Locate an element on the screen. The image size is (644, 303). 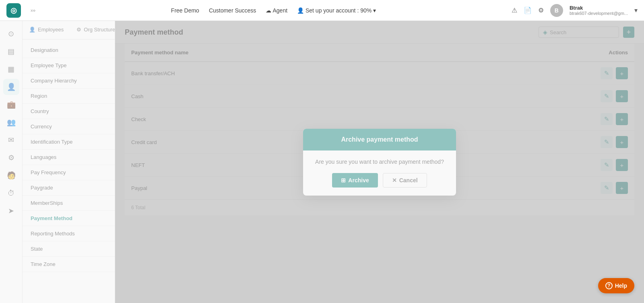
modal-cancel-button: ✕ Cancel is located at coordinates (405, 180).